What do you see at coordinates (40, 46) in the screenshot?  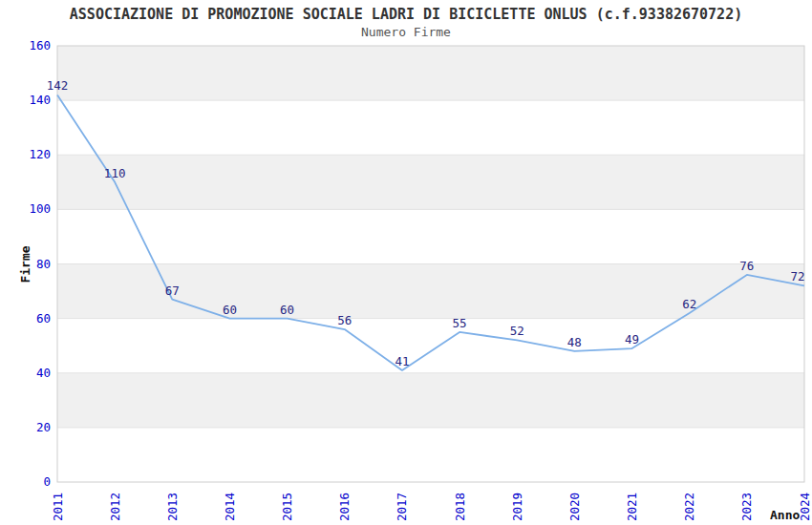 I see `y-tick-label: 160` at bounding box center [40, 46].